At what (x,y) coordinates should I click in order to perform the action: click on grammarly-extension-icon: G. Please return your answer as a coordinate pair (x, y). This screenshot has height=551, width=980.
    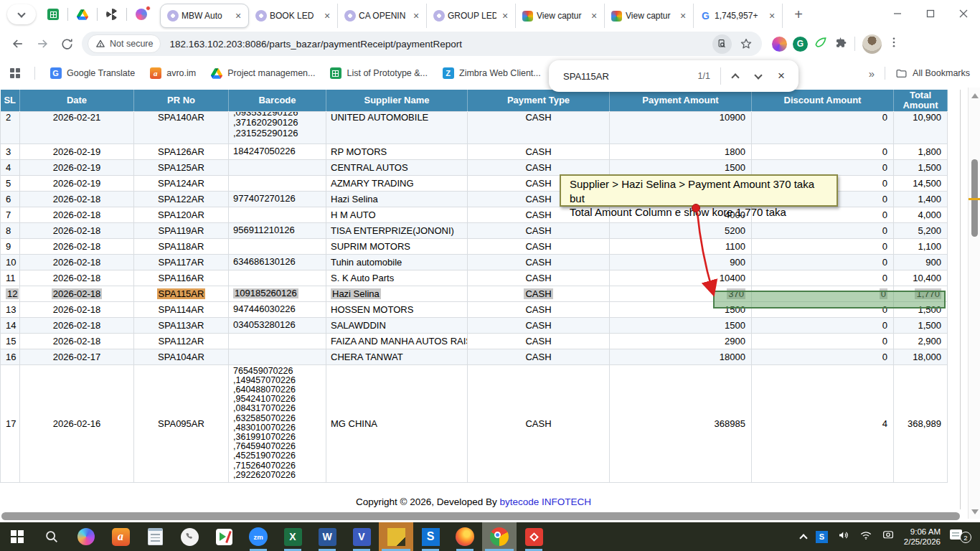
    Looking at the image, I should click on (801, 44).